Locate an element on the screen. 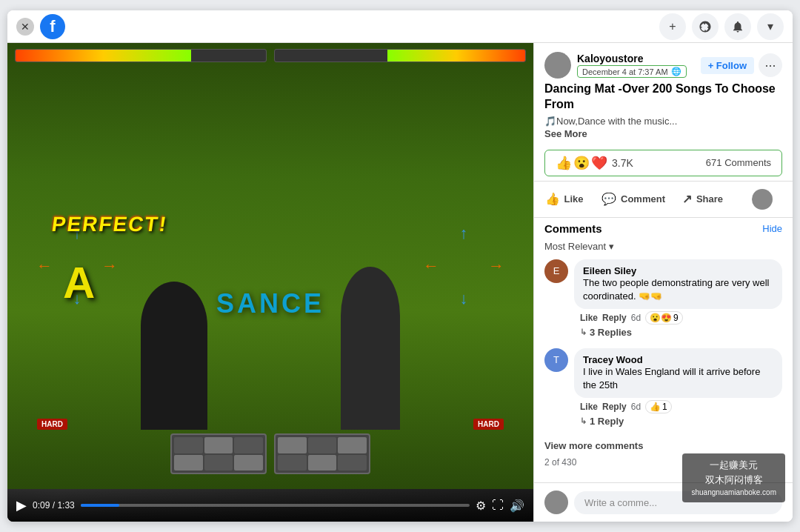 The width and height of the screenshot is (800, 532). page-avatar is located at coordinates (558, 65).